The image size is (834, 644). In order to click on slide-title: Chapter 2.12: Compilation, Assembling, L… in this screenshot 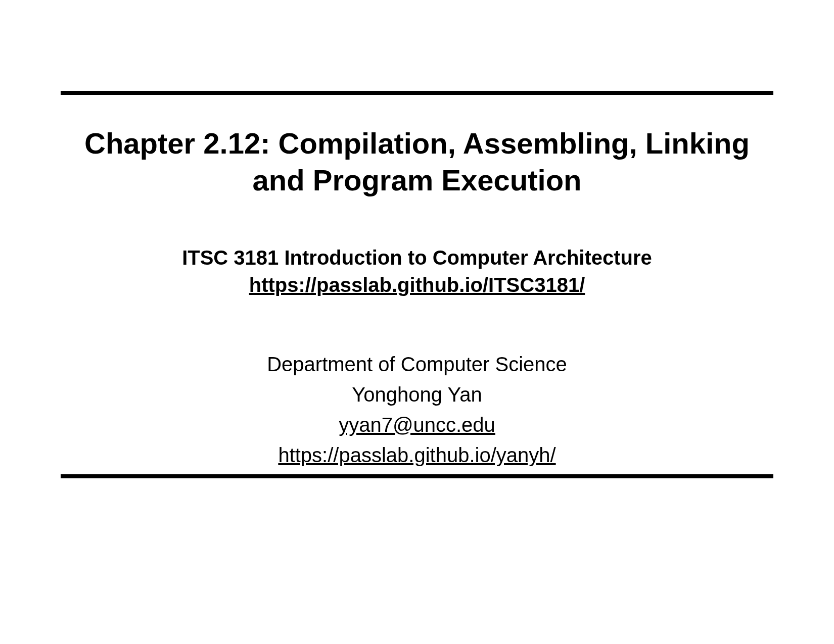, I will do `click(417, 162)`.